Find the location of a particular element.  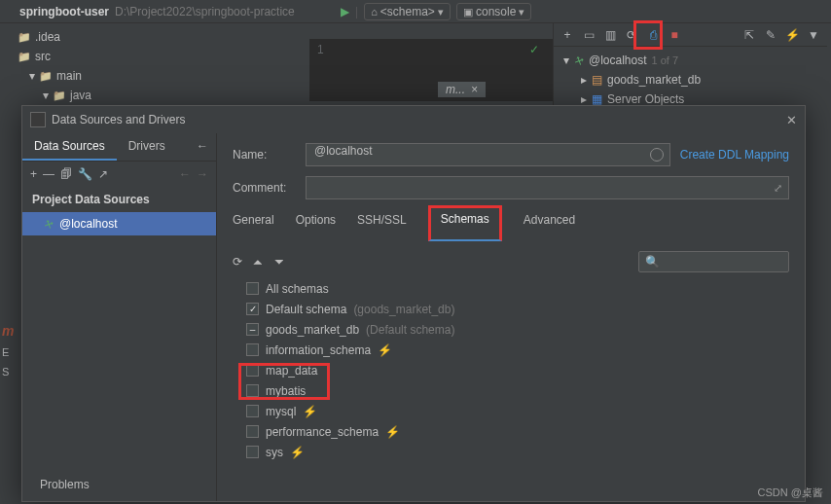

tree-java: java is located at coordinates (81, 95).